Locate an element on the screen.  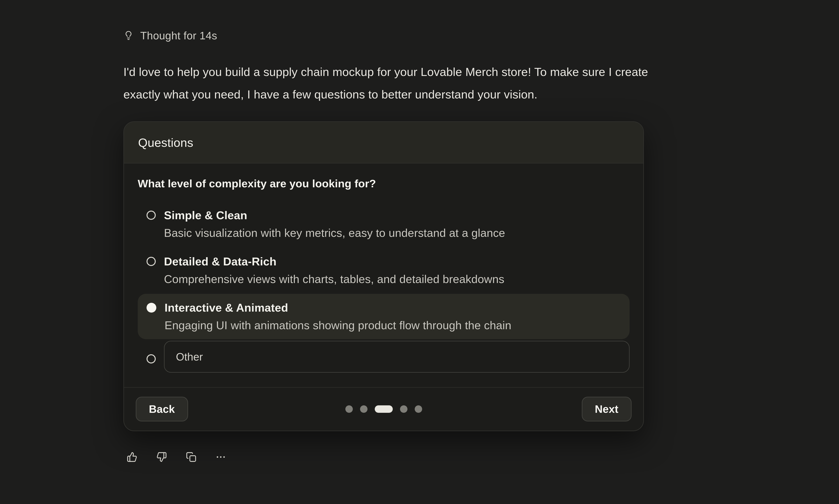
pagination-dots is located at coordinates (384, 409).